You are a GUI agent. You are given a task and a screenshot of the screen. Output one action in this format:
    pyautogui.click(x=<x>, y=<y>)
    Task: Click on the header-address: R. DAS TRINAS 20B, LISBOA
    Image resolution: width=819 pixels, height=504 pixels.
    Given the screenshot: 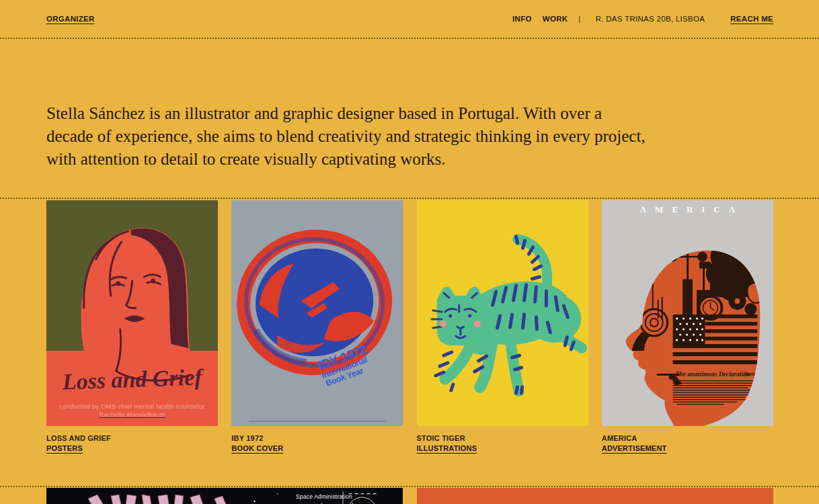 What is the action you would take?
    pyautogui.click(x=651, y=19)
    